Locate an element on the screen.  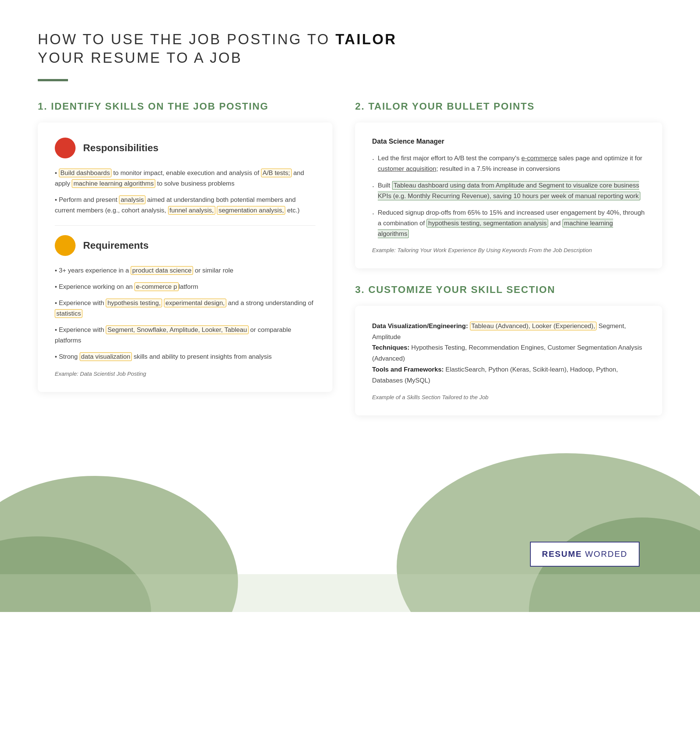
highlight-build-dashboards: Build dashboards is located at coordinates (85, 173).